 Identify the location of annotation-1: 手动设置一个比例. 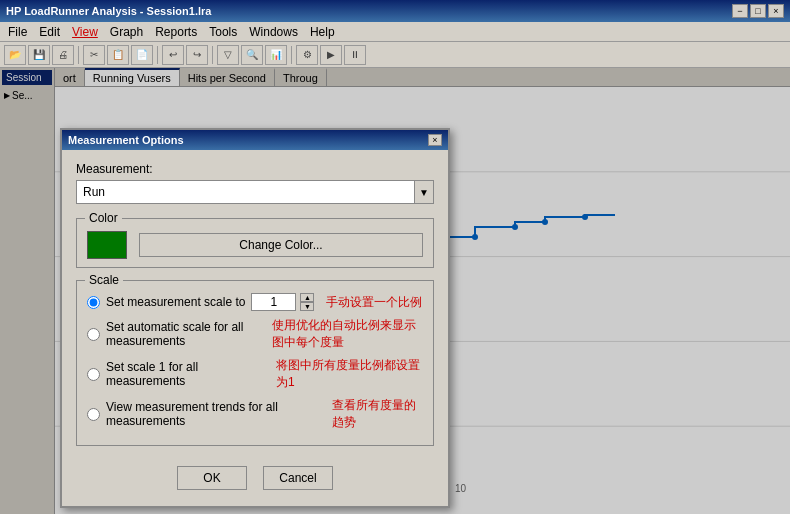
(374, 302).